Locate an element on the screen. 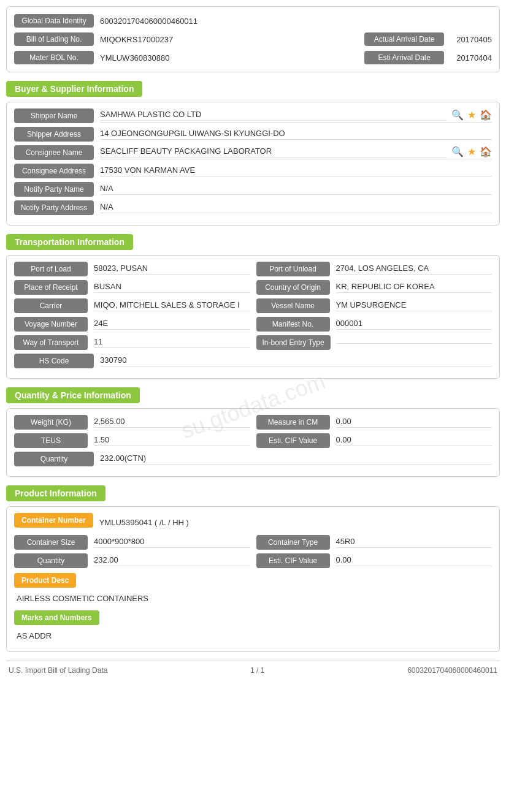  container-number-value: YMLU5395041 ( /L / HH ) is located at coordinates (144, 522).